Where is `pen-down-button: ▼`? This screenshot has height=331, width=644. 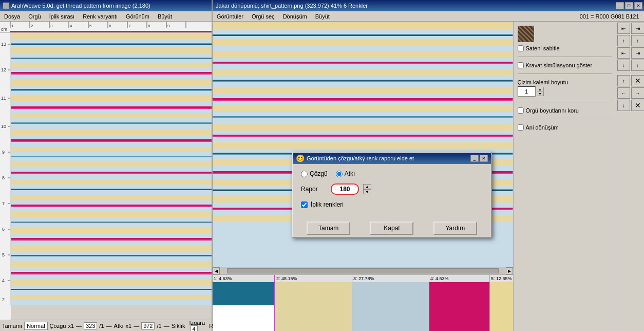 pen-down-button: ▼ is located at coordinates (540, 94).